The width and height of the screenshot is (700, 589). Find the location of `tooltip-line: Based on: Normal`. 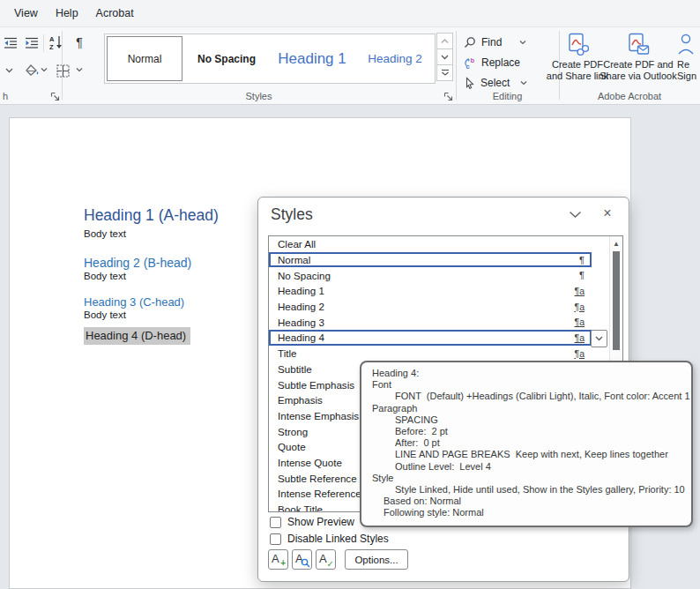

tooltip-line: Based on: Normal is located at coordinates (532, 501).